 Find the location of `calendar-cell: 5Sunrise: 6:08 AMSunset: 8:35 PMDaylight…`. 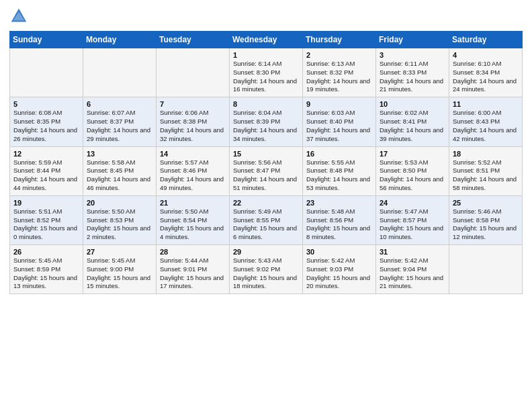

calendar-cell: 5Sunrise: 6:08 AMSunset: 8:35 PMDaylight… is located at coordinates (47, 122).